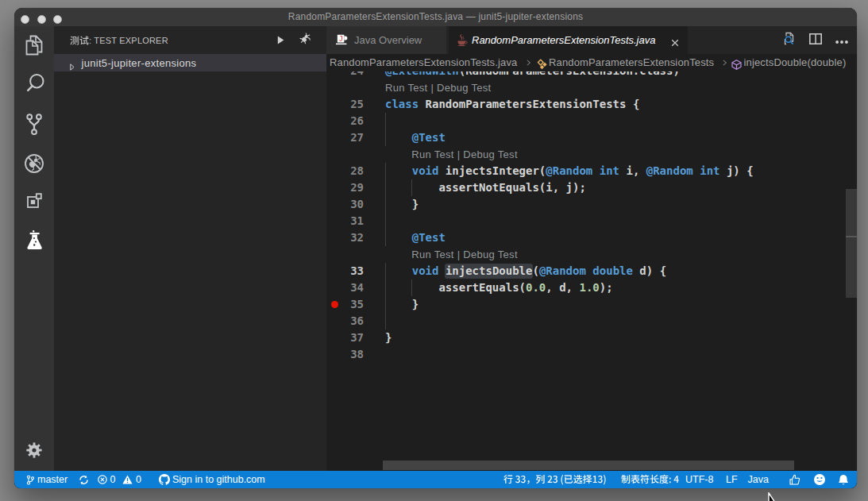 The height and width of the screenshot is (501, 868). Describe the element at coordinates (34, 45) in the screenshot. I see `explorer-icon` at that location.